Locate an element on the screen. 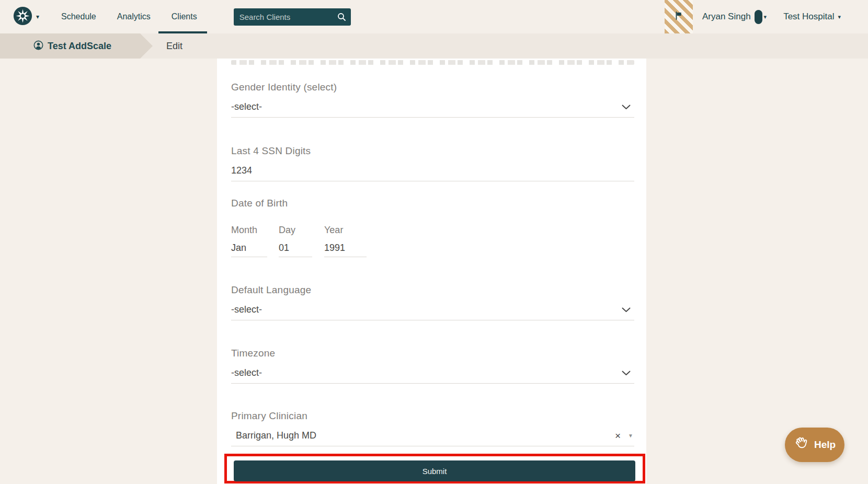 This screenshot has height=484, width=868. flag-tile-button is located at coordinates (679, 17).